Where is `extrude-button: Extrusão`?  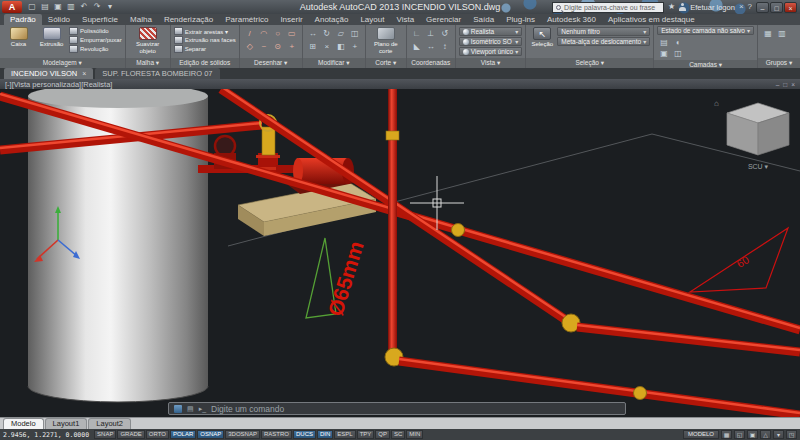
extrude-button: Extrusão is located at coordinates (52, 37).